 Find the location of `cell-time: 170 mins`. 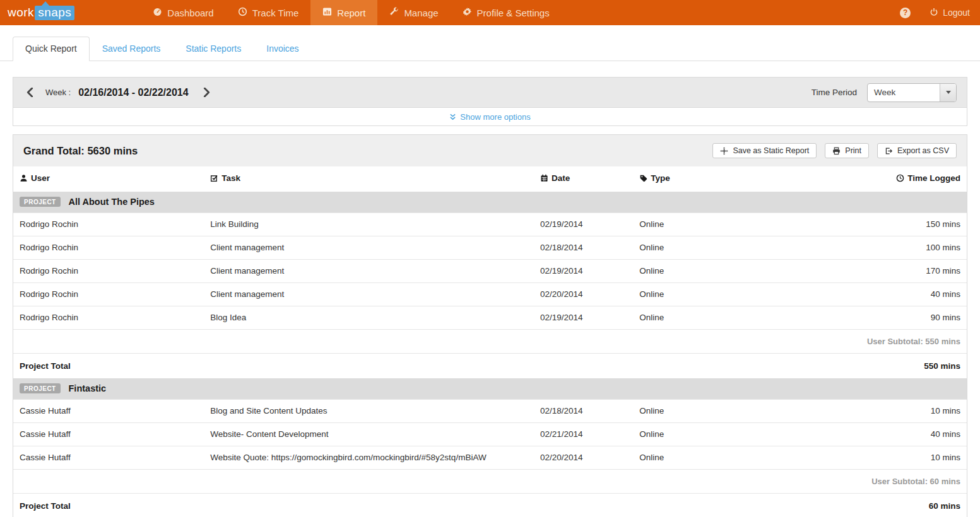

cell-time: 170 mins is located at coordinates (900, 271).